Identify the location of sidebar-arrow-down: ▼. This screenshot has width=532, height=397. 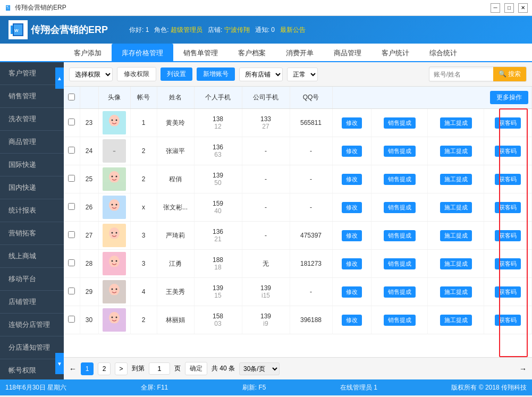
(60, 364).